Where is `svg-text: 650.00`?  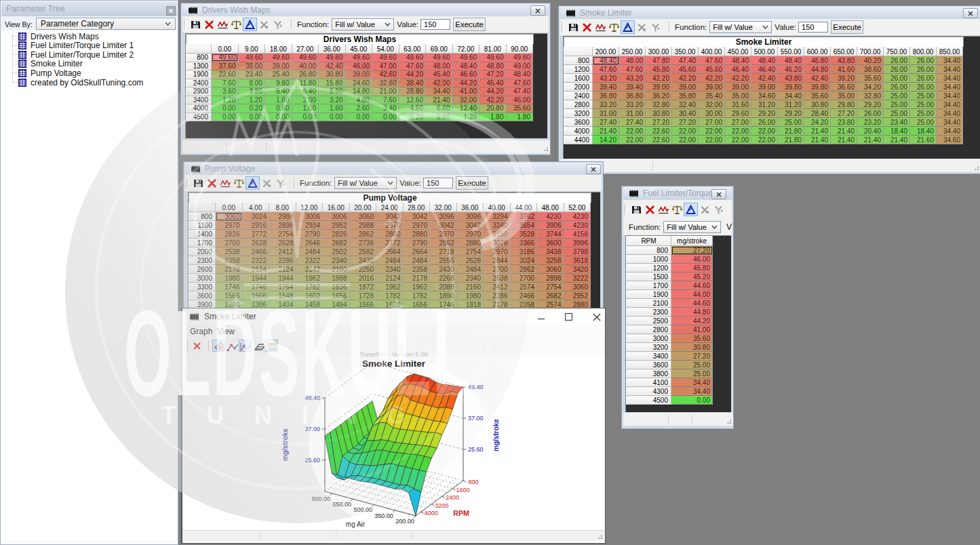
svg-text: 650.00 is located at coordinates (342, 504).